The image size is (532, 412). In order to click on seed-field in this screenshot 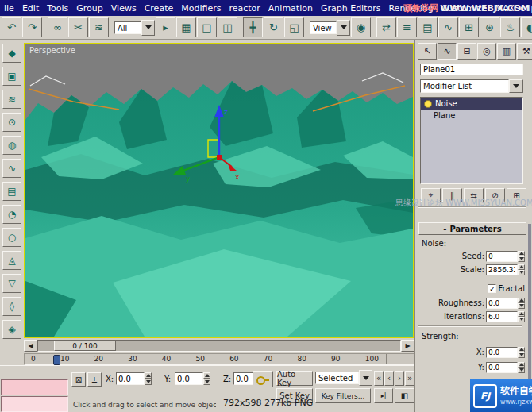, I will do `click(505, 256)`.